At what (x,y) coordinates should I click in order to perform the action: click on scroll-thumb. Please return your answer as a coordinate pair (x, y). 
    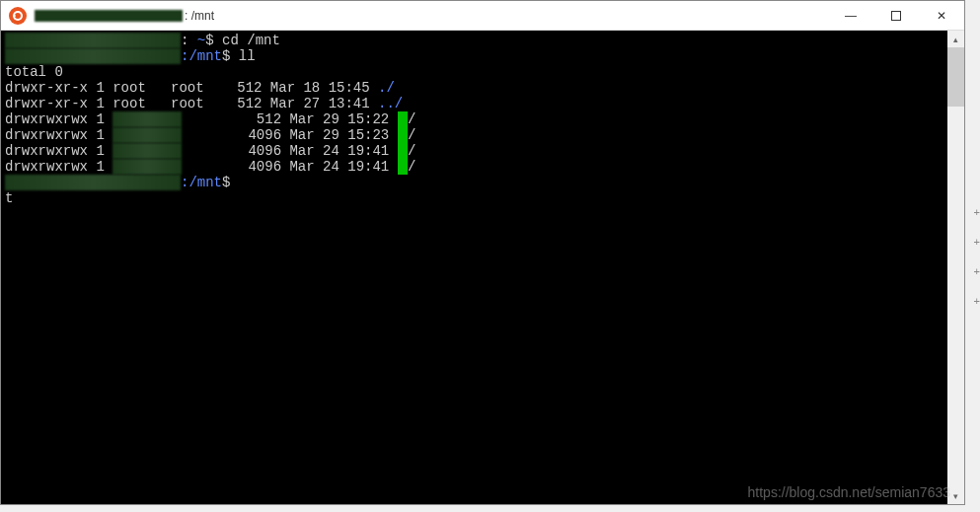
    Looking at the image, I should click on (955, 77).